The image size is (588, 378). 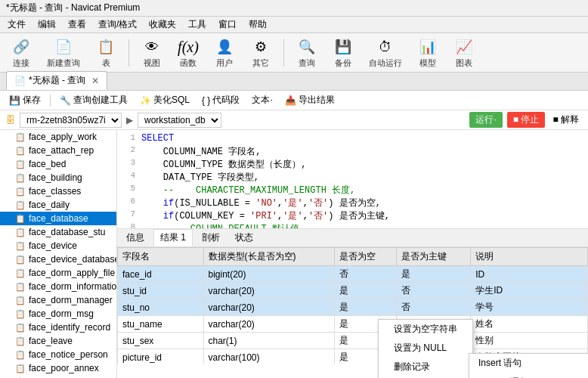 I want to click on tab-icon: 📄, so click(x=20, y=81).